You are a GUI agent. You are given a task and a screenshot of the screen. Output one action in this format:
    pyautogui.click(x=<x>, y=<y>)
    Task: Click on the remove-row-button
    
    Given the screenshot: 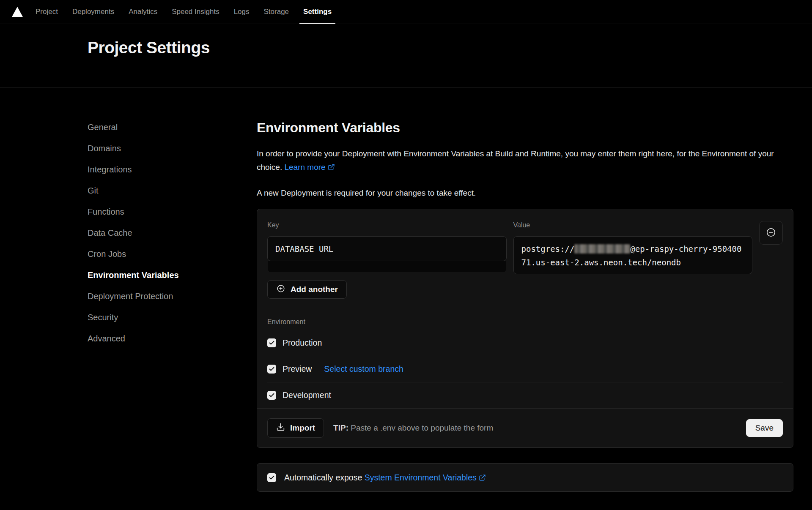 What is the action you would take?
    pyautogui.click(x=771, y=233)
    